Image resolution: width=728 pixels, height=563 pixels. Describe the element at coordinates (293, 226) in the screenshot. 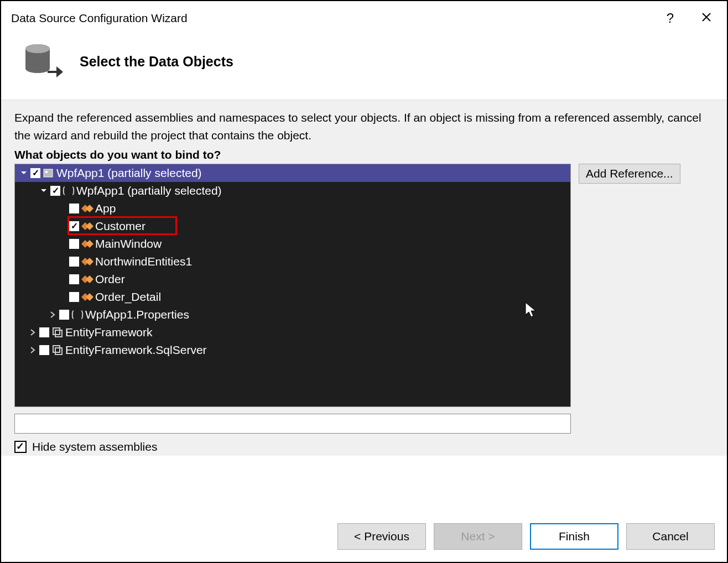

I see `tree-node-customer: Customer` at that location.